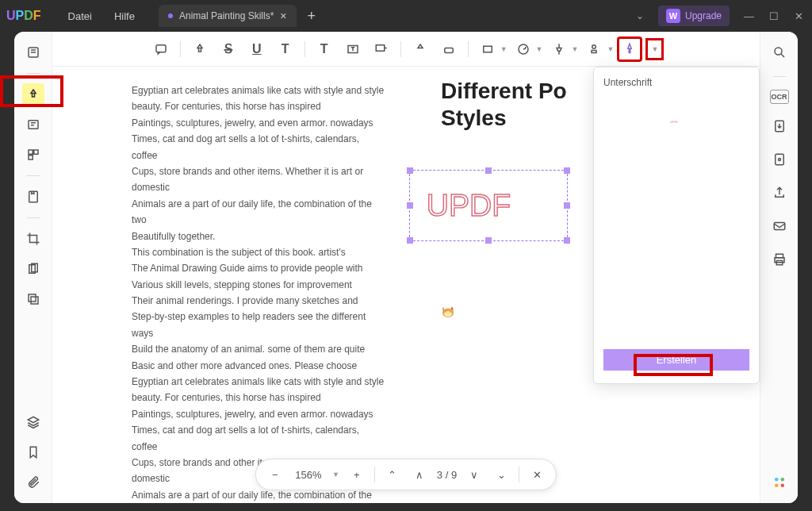 The image size is (812, 511). I want to click on share-icon, so click(779, 193).